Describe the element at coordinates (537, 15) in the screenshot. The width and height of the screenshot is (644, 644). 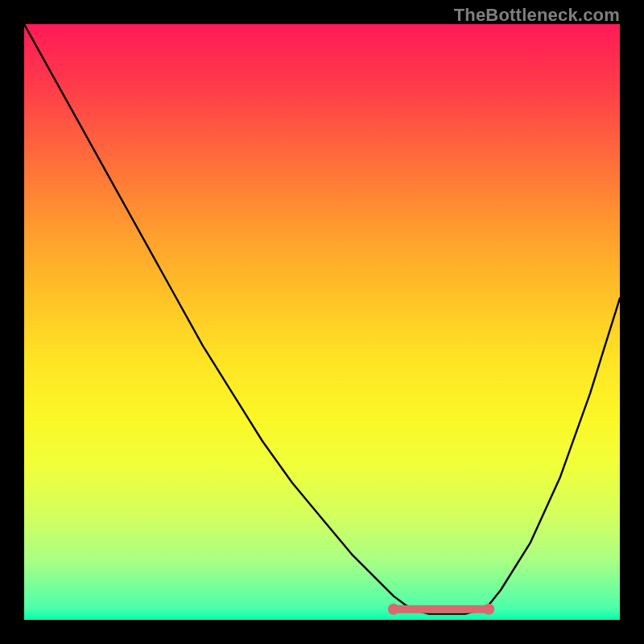
I see `watermark-text: TheBottleneck.com` at that location.